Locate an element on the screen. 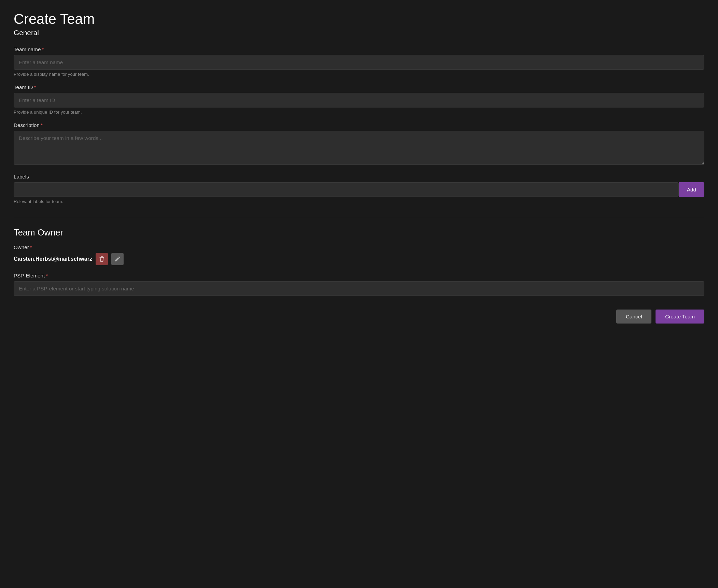 The image size is (718, 588). labels-field-group: Labels Add Relevant labels for team. is located at coordinates (359, 189).